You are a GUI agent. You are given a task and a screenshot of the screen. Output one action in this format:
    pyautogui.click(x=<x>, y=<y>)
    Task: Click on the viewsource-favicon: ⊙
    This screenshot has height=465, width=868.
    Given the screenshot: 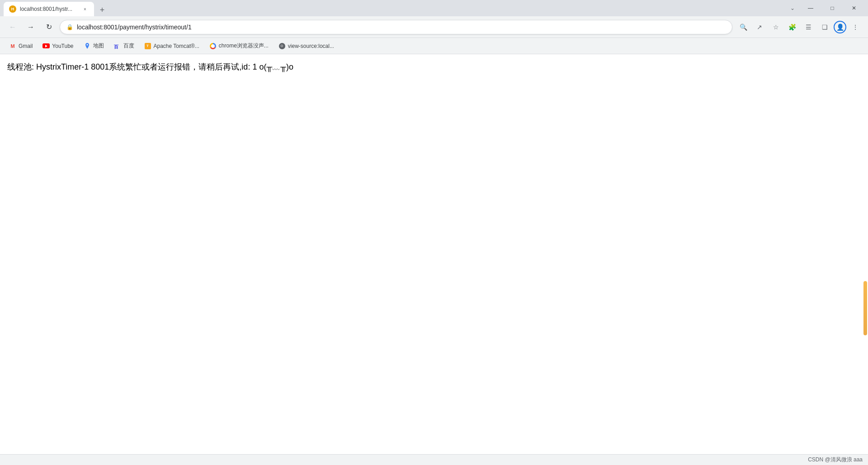 What is the action you would take?
    pyautogui.click(x=282, y=46)
    